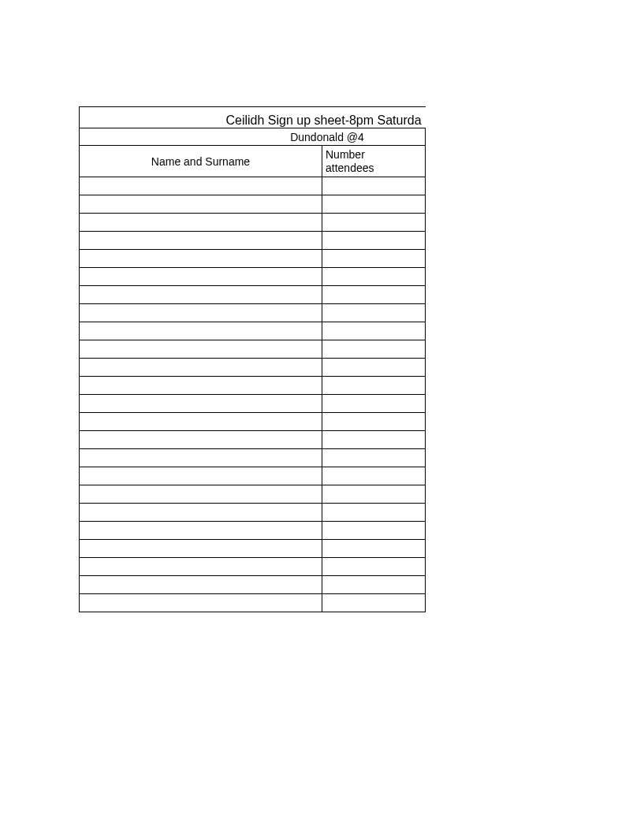 The image size is (644, 833). What do you see at coordinates (374, 161) in the screenshot?
I see `header-number: Number attendees` at bounding box center [374, 161].